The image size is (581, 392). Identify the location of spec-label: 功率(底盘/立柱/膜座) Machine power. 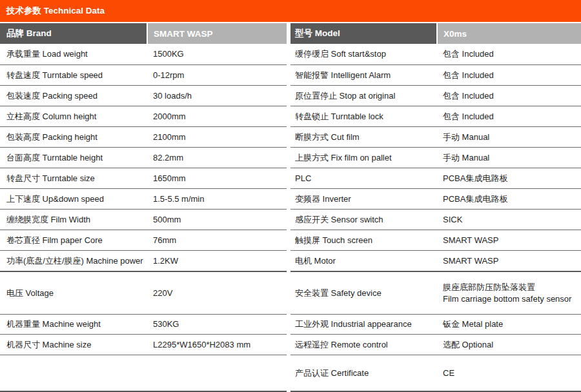
(76, 261).